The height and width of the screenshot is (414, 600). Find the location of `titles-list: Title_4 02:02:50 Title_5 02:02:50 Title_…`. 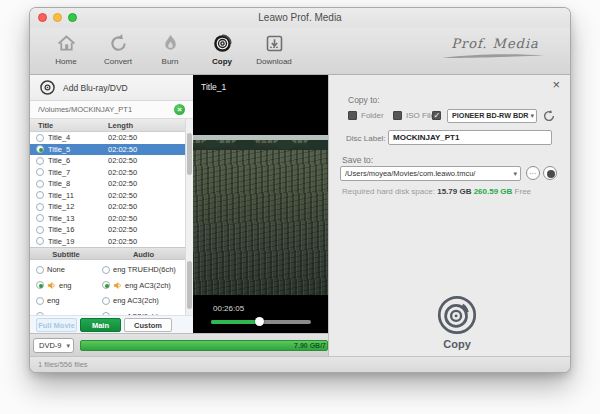

titles-list: Title_4 02:02:50 Title_5 02:02:50 Title_… is located at coordinates (108, 190).